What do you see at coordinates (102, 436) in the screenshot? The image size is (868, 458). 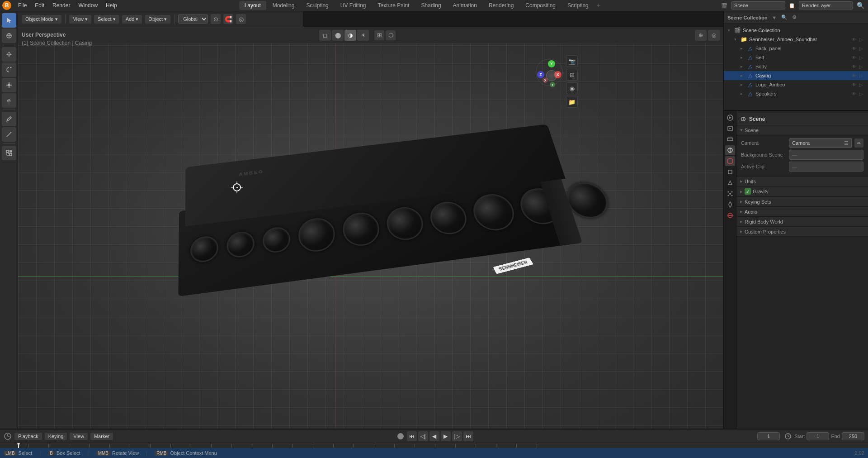 I see `marker-menu-btn: Marker` at bounding box center [102, 436].